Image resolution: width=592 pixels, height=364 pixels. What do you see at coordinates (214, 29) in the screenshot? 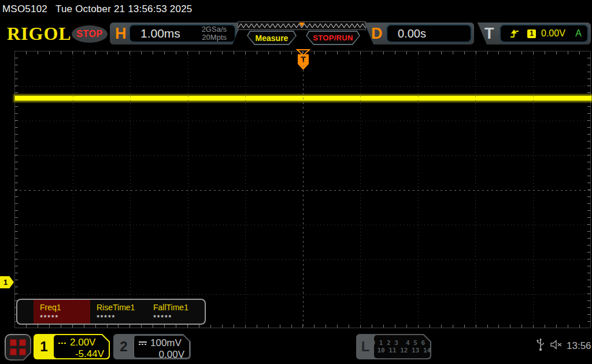
I see `sample-rate: 2GSa/s` at bounding box center [214, 29].